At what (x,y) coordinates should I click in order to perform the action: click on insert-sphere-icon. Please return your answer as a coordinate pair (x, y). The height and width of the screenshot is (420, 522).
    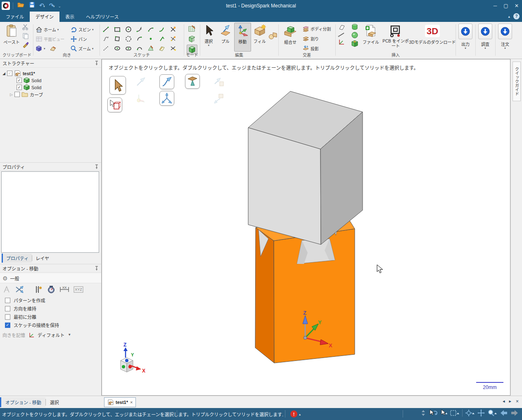
    Looking at the image, I should click on (355, 35).